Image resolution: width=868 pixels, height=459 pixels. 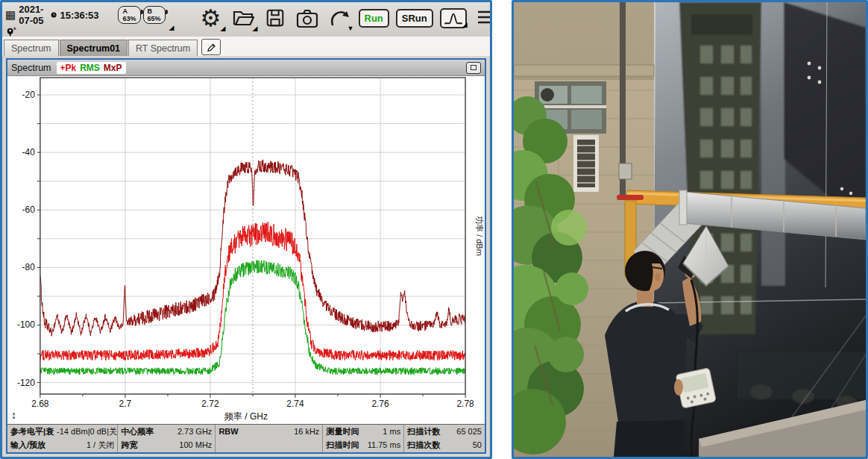 What do you see at coordinates (211, 47) in the screenshot?
I see `edit-tabs-button` at bounding box center [211, 47].